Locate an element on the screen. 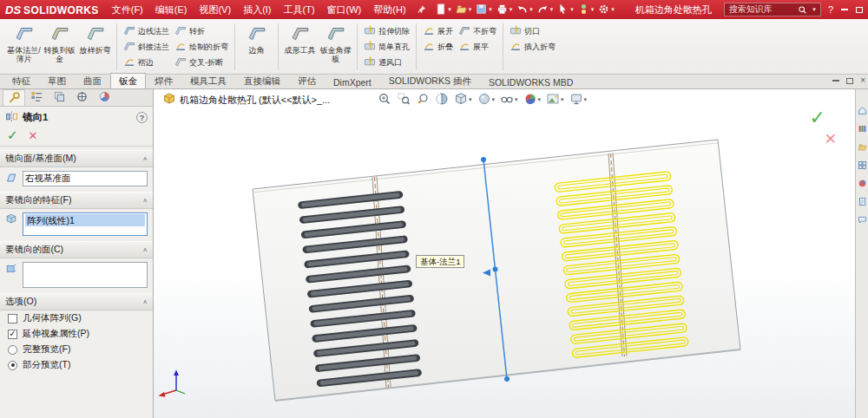 The width and height of the screenshot is (868, 418). insert-bends-button: 插入折弯 is located at coordinates (533, 47).